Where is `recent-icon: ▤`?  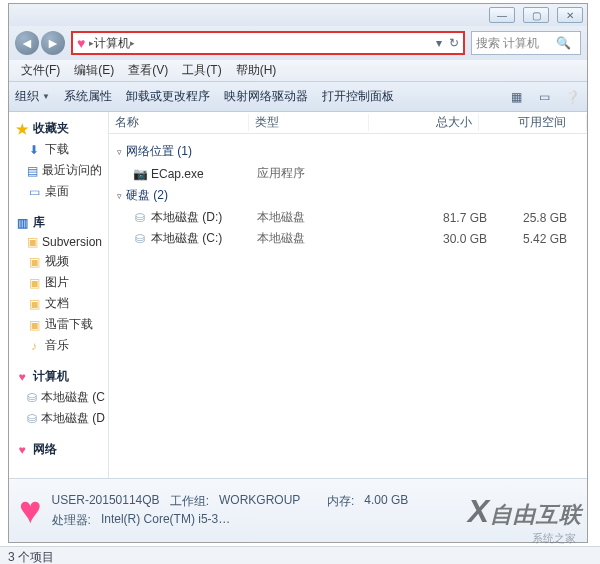
recent-icon: ▤ is located at coordinates (32, 171).